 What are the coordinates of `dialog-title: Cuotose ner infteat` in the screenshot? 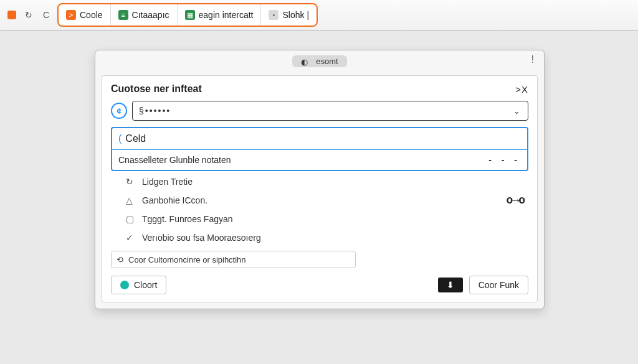 It's located at (156, 89).